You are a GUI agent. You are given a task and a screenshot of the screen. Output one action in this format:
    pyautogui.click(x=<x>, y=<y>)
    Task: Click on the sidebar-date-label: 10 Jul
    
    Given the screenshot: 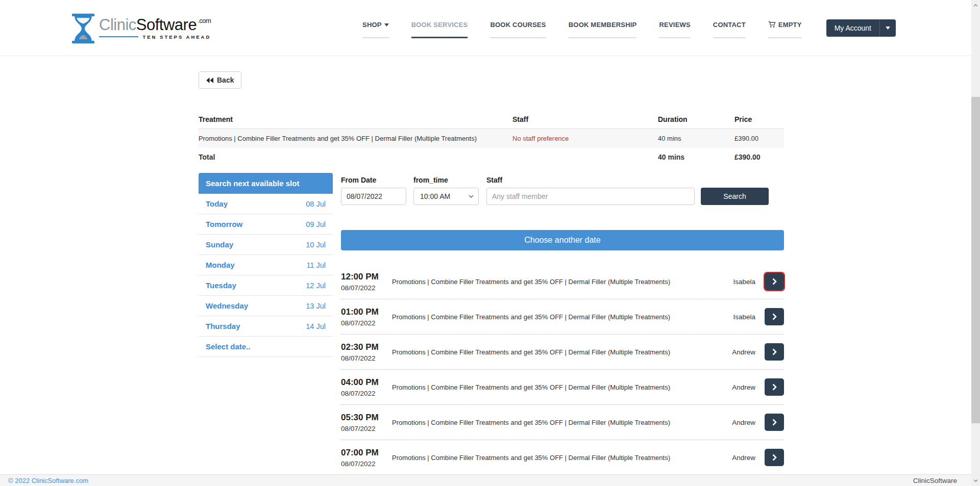 What is the action you would take?
    pyautogui.click(x=315, y=245)
    